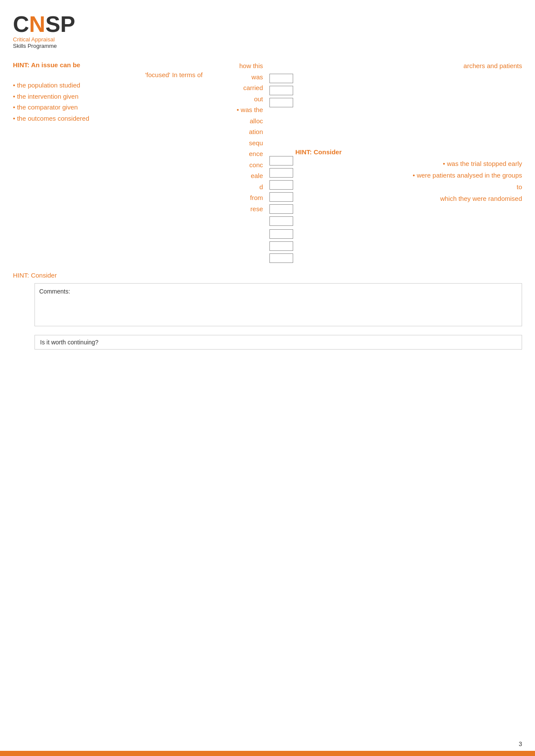 The height and width of the screenshot is (756, 535). What do you see at coordinates (396, 66) in the screenshot?
I see `archers-text: archers and patients` at bounding box center [396, 66].